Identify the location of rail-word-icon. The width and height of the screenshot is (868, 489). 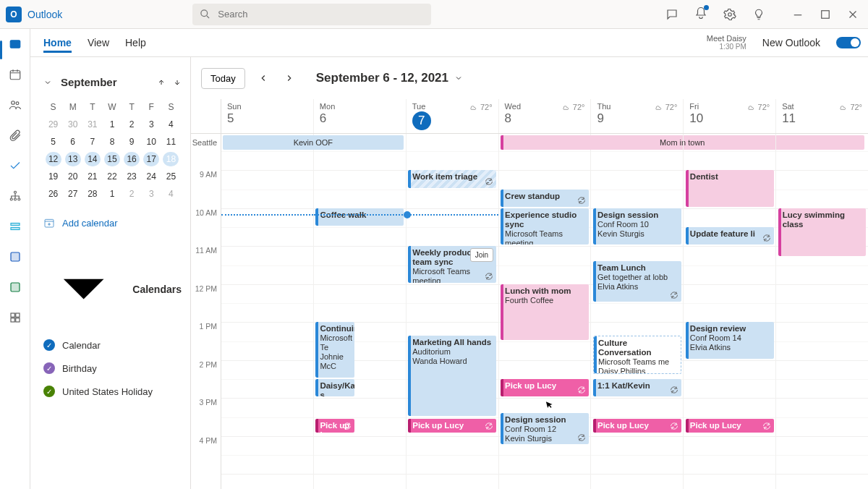
(15, 257).